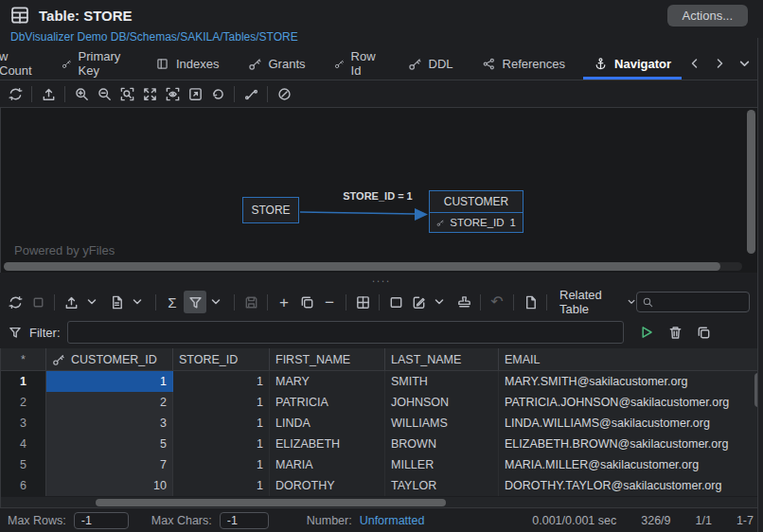 This screenshot has height=532, width=763. I want to click on column-header-first-name: FIRST_NAME, so click(328, 360).